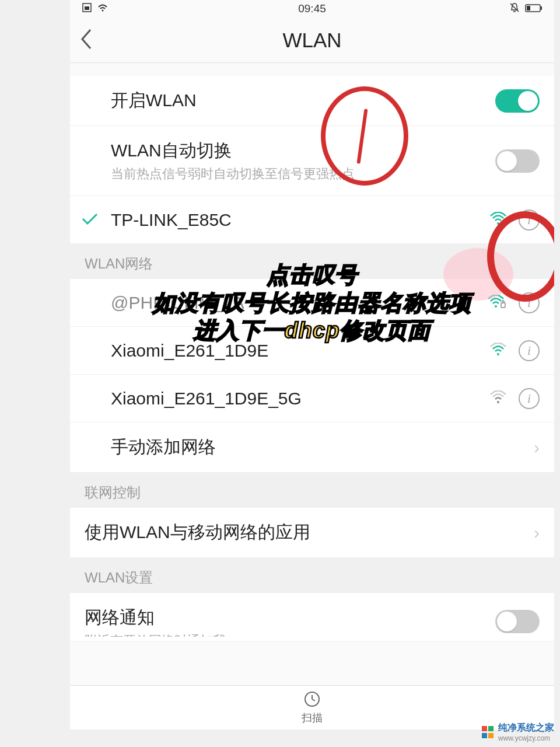  What do you see at coordinates (290, 617) in the screenshot?
I see `network-notify-label: 网络通知` at bounding box center [290, 617].